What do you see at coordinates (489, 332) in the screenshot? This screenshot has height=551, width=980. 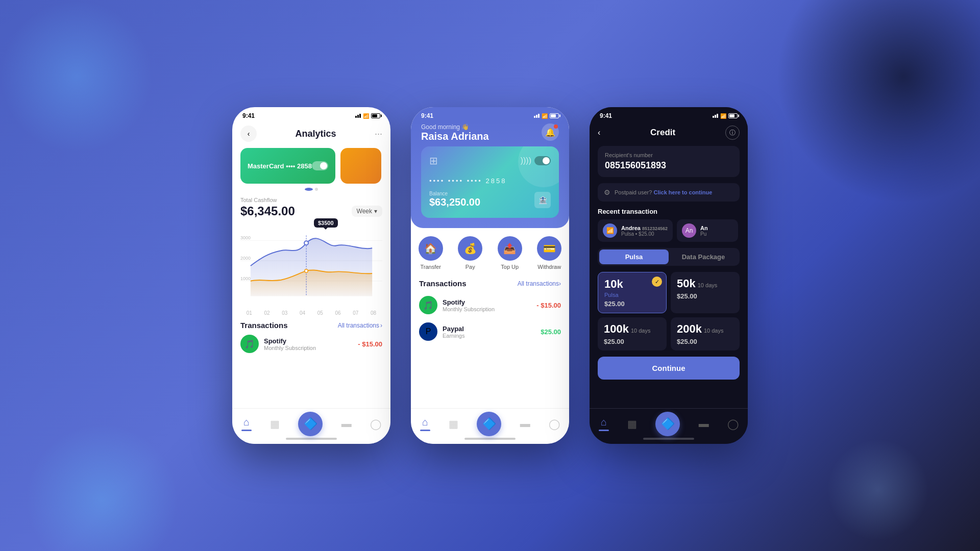 I see `tx-info-paypal-2: Paypal Earnings` at bounding box center [489, 332].